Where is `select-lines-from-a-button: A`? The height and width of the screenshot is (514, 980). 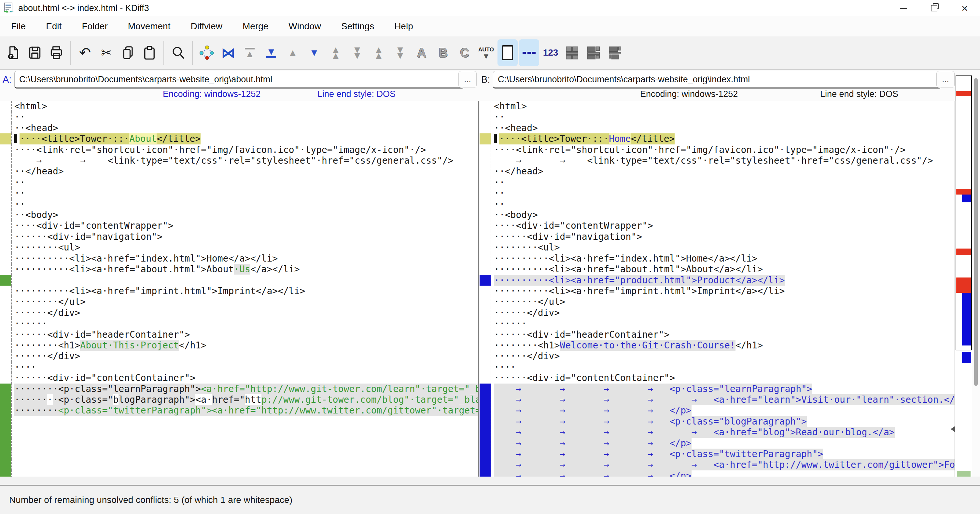 select-lines-from-a-button: A is located at coordinates (422, 53).